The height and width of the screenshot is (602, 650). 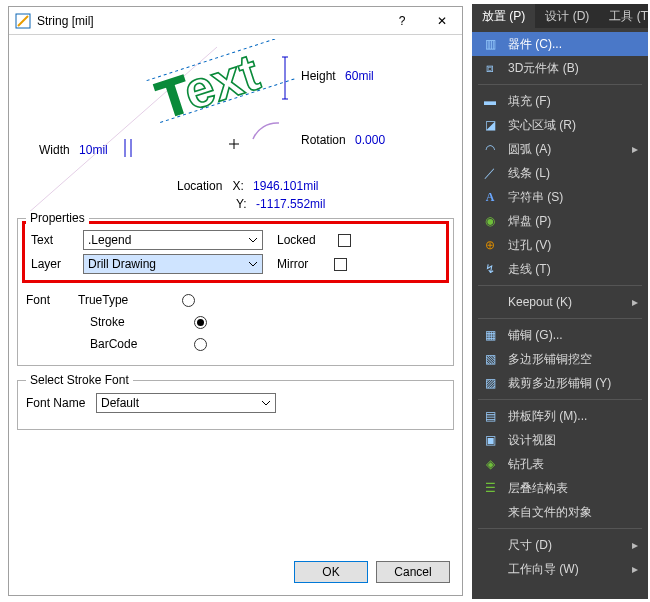 I want to click on dialog-button-bar: OK Cancel, so click(x=236, y=573).